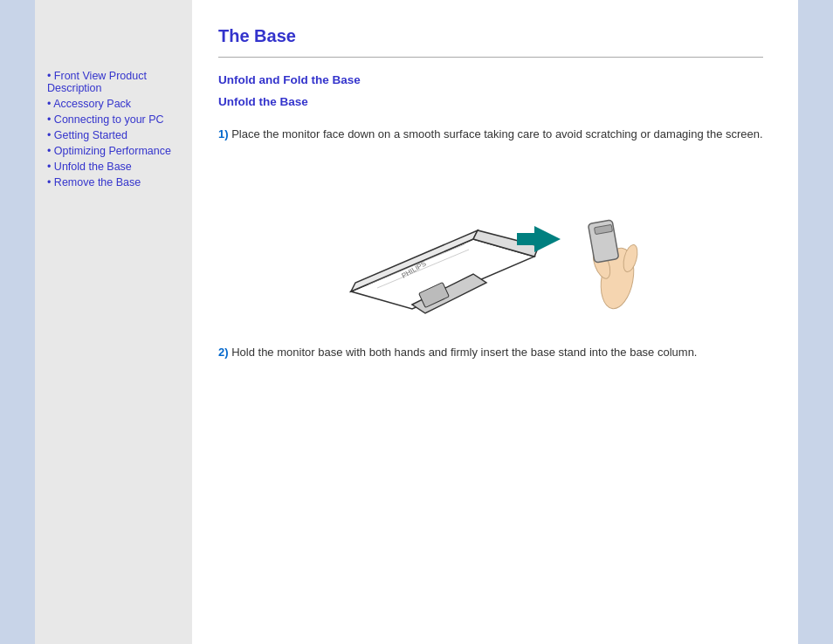 This screenshot has width=833, height=644. What do you see at coordinates (93, 104) in the screenshot?
I see `sidebar-link-accessory-pack: Accessory Pack` at bounding box center [93, 104].